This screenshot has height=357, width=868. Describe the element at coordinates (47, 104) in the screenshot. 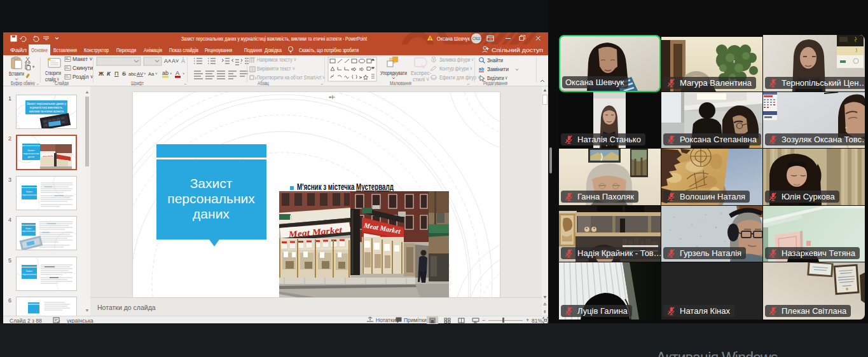

I see `svg-text: Захист персональних даних у` at that location.